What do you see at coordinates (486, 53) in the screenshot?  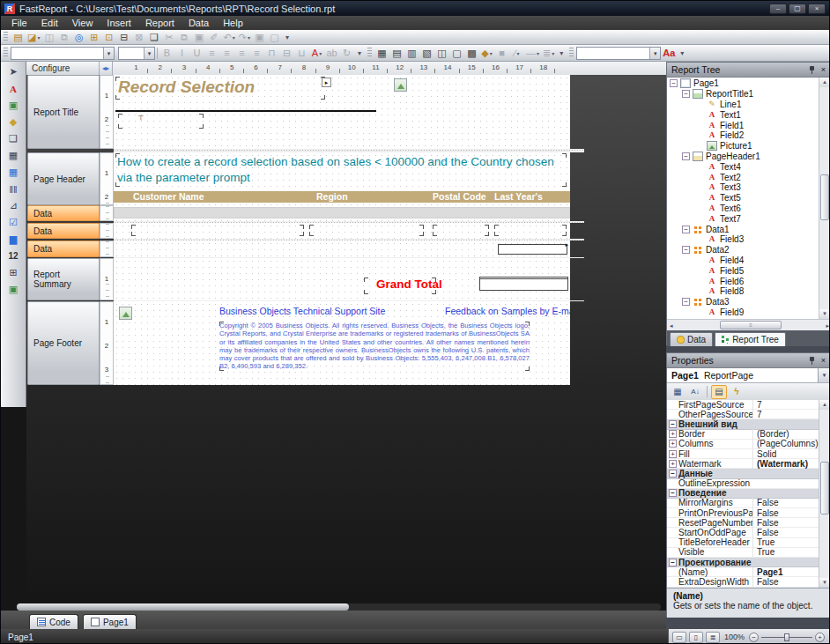 I see `fill-color-button: ◆` at bounding box center [486, 53].